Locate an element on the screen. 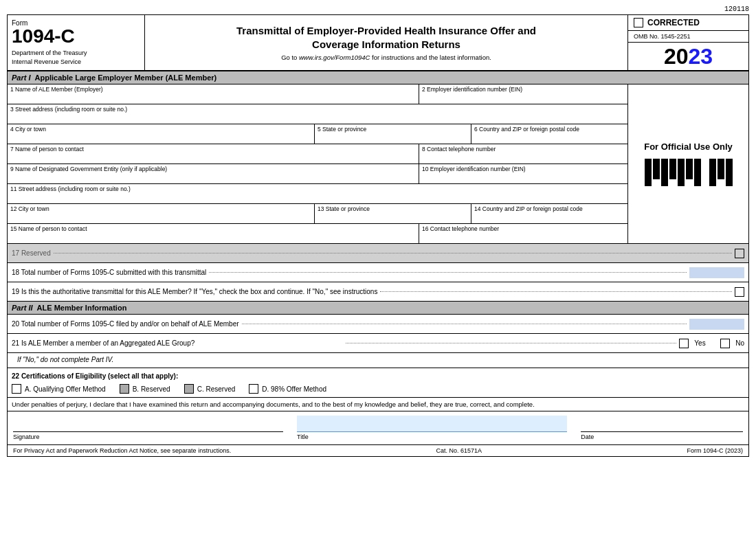 This screenshot has height=542, width=756. checkbox-21-yes is located at coordinates (684, 343).